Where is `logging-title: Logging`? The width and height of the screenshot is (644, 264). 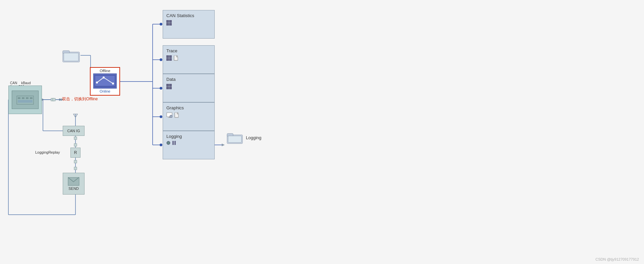 logging-title: Logging is located at coordinates (189, 136).